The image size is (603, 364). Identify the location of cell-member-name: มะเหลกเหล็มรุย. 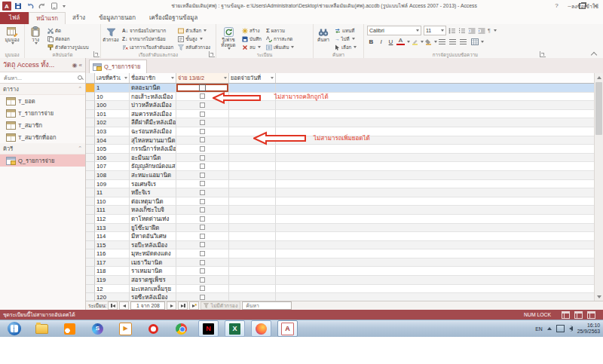
(153, 289).